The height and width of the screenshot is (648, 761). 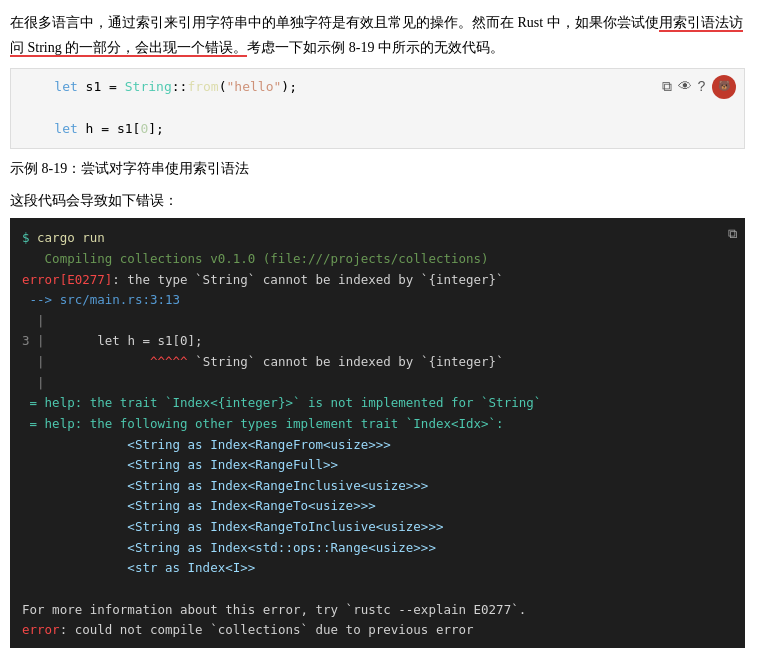 I want to click on terminal-pipe1: |, so click(x=34, y=320).